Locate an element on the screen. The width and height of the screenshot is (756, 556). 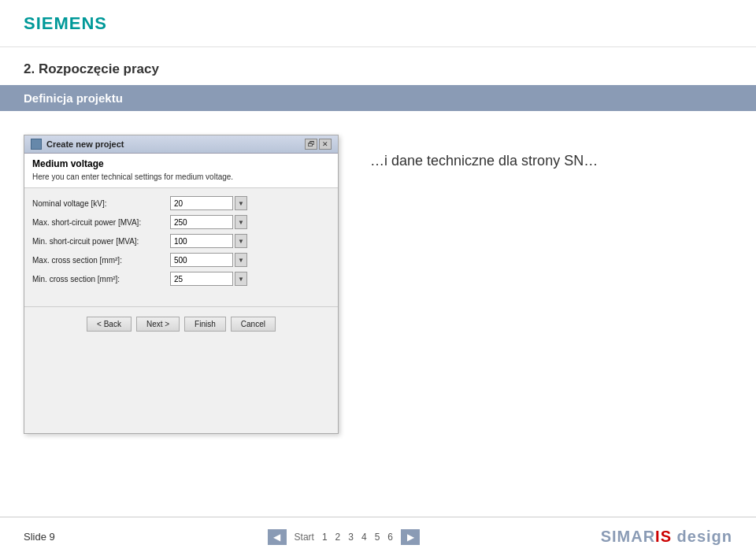
nav-num-1: 1 is located at coordinates (324, 537).